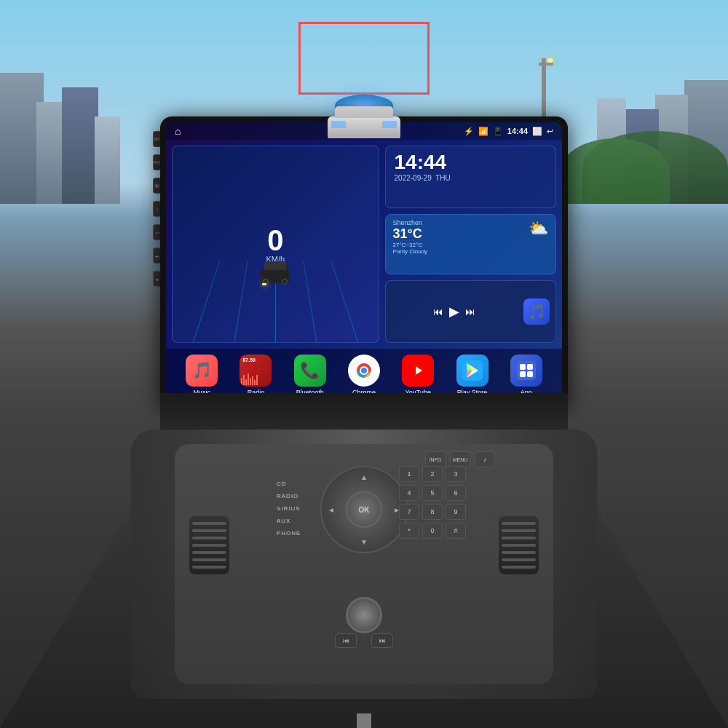 This screenshot has width=728, height=728. Describe the element at coordinates (364, 376) in the screenshot. I see `app-chrome: Chrome` at that location.